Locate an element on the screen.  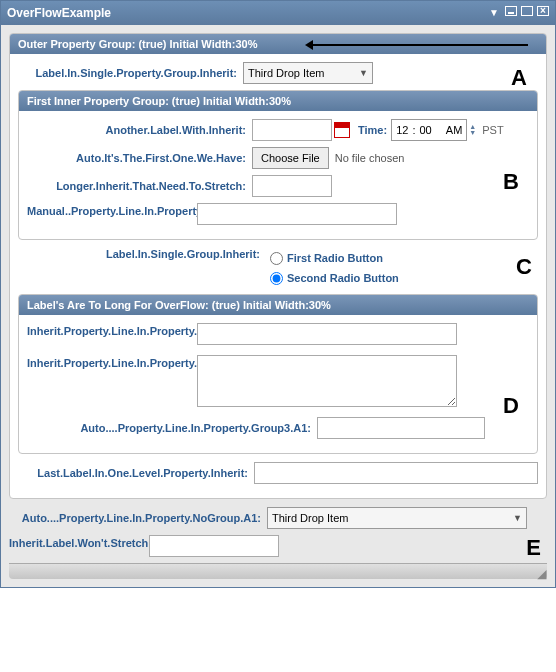
label-h2: Inherit.Property.Line.In.Property.Group3… is located at coordinates (112, 363).